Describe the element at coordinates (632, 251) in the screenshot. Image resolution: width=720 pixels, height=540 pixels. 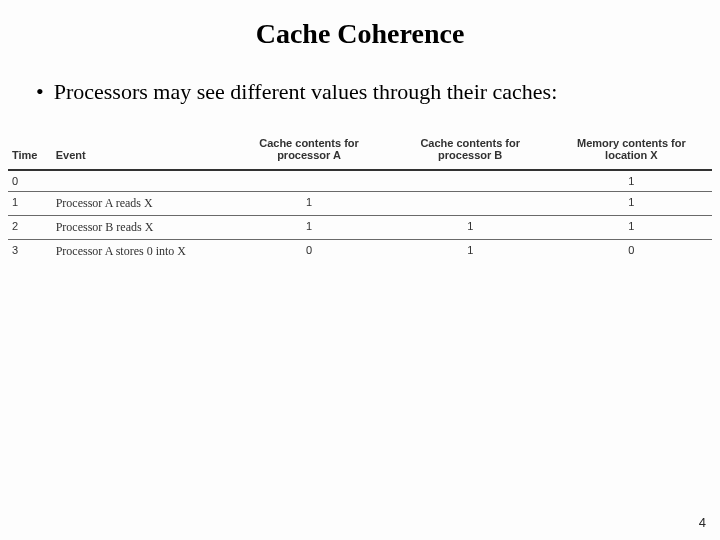
I see `cell-memory: 0` at that location.